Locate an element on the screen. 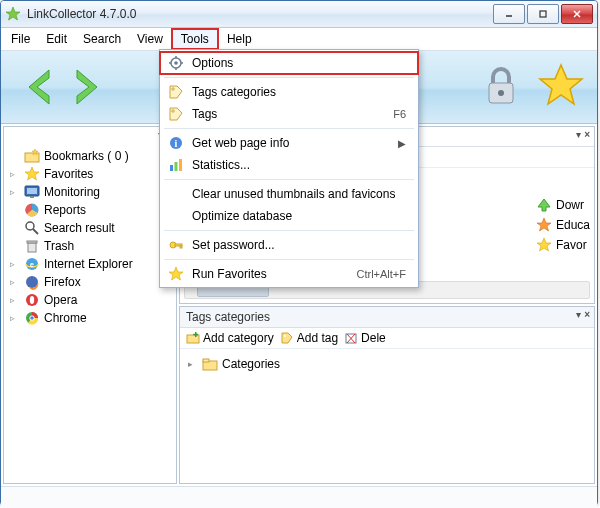 Image resolution: width=600 pixels, height=508 pixels. ie-icon: e is located at coordinates (32, 264).